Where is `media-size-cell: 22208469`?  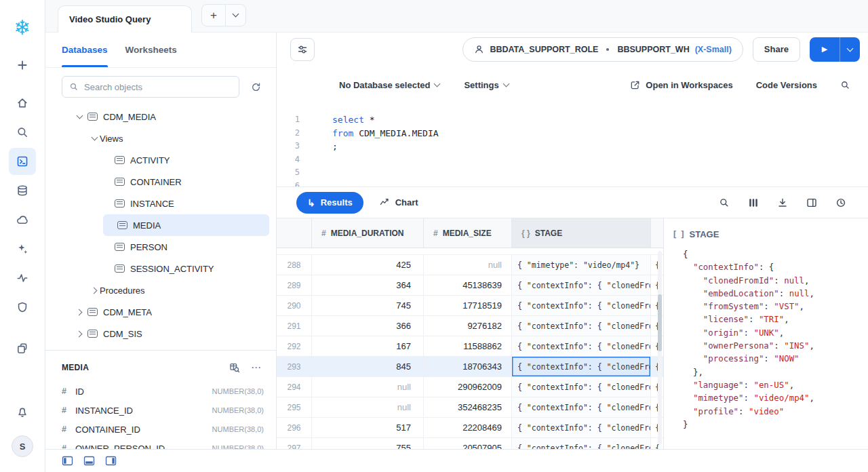
media-size-cell: 22208469 is located at coordinates (468, 427).